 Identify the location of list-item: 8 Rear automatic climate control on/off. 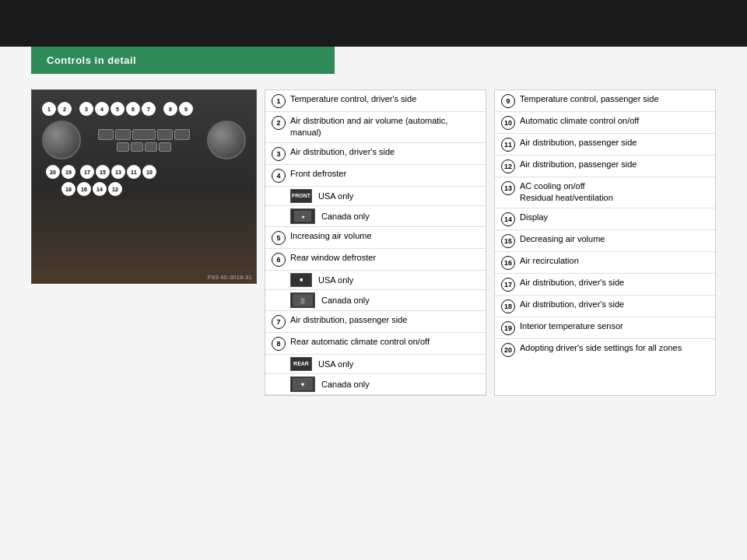
(375, 344).